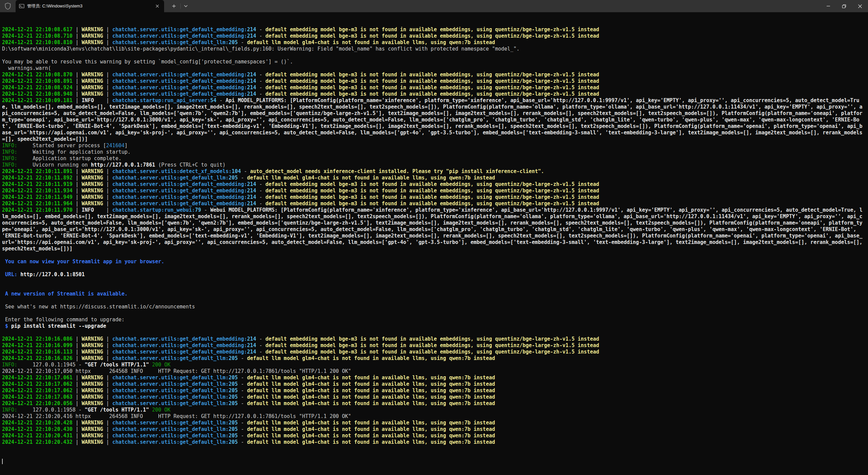  What do you see at coordinates (844, 6) in the screenshot?
I see `restore-button` at bounding box center [844, 6].